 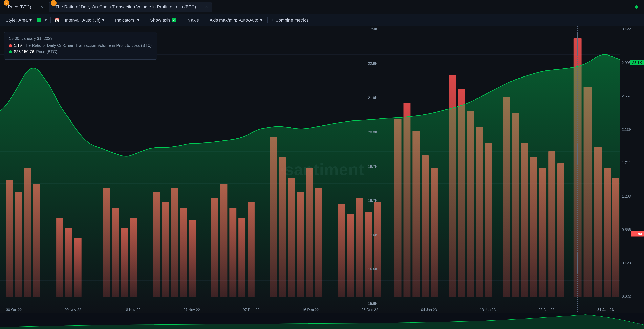 What do you see at coordinates (370, 270) in the screenshot?
I see `y-left-166k: 16.6K` at bounding box center [370, 270].